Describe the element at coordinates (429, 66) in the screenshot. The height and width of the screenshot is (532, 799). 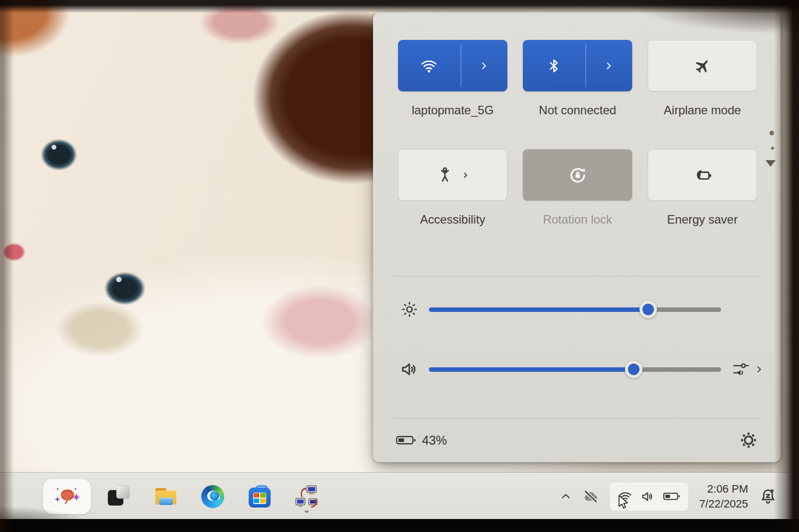
I see `wifi-toggle` at that location.